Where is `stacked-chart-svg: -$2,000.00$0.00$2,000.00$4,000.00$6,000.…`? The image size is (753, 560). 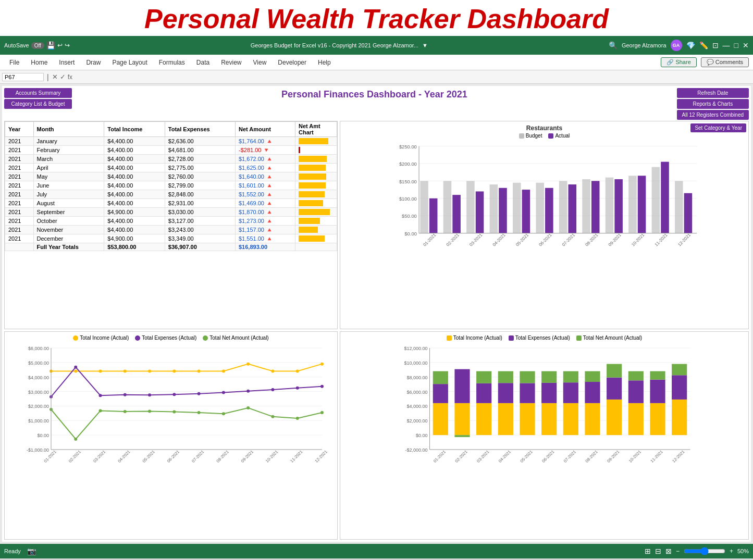
stacked-chart-svg: -$2,000.00$0.00$2,000.00$4,000.00$6,000.… is located at coordinates (544, 410).